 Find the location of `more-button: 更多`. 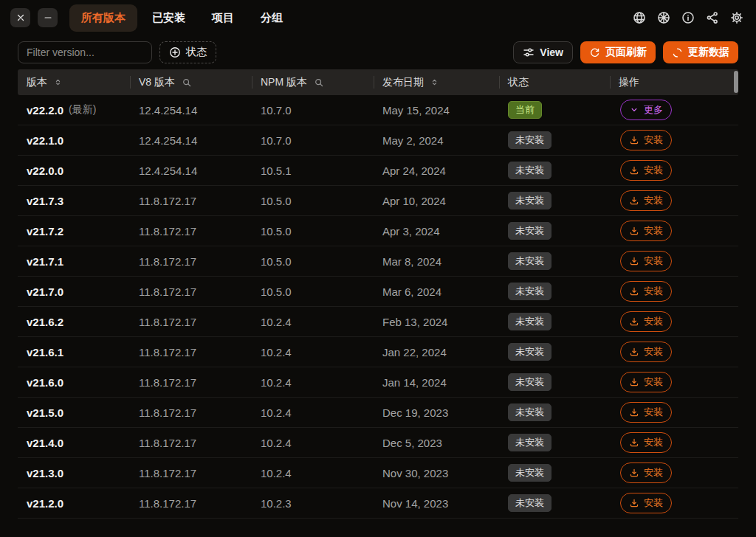

more-button: 更多 is located at coordinates (646, 110).